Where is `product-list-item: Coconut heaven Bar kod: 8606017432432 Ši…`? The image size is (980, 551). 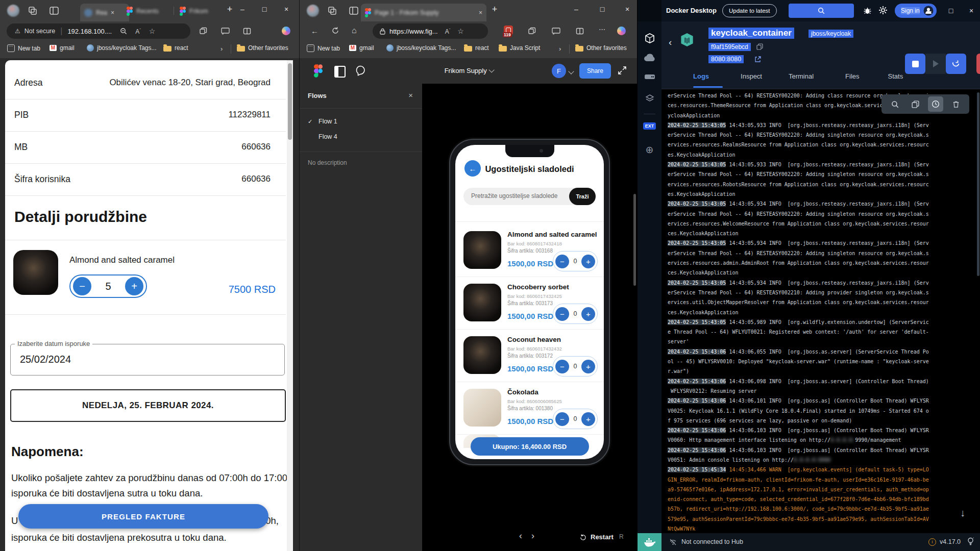
product-list-item: Coconut heaven Bar kod: 8606017432432 Ši… is located at coordinates (530, 356).